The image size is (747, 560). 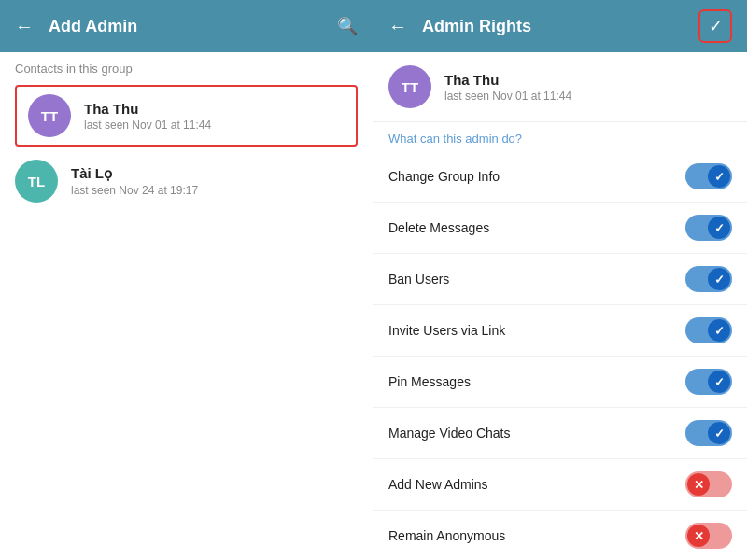 I want to click on permission-item-0: Change Group Info✓, so click(x=560, y=177).